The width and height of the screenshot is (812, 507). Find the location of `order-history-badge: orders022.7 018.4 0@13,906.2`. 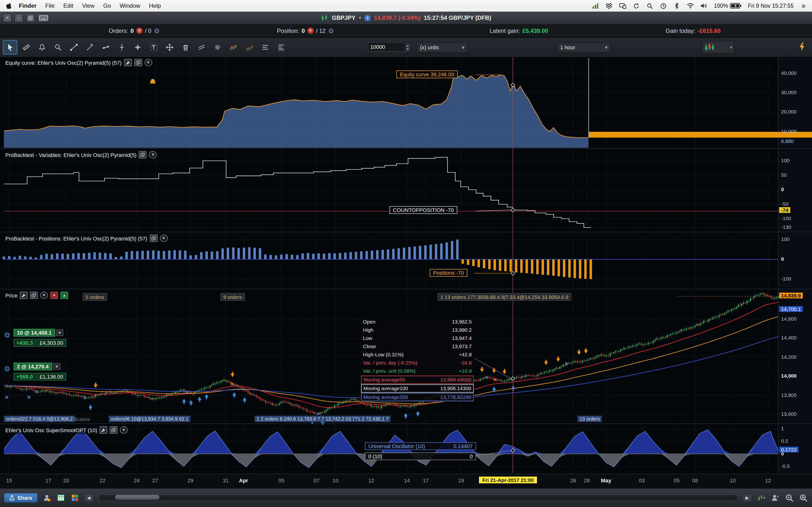

order-history-badge: orders022.7 018.4 0@13,906.2 is located at coordinates (40, 419).